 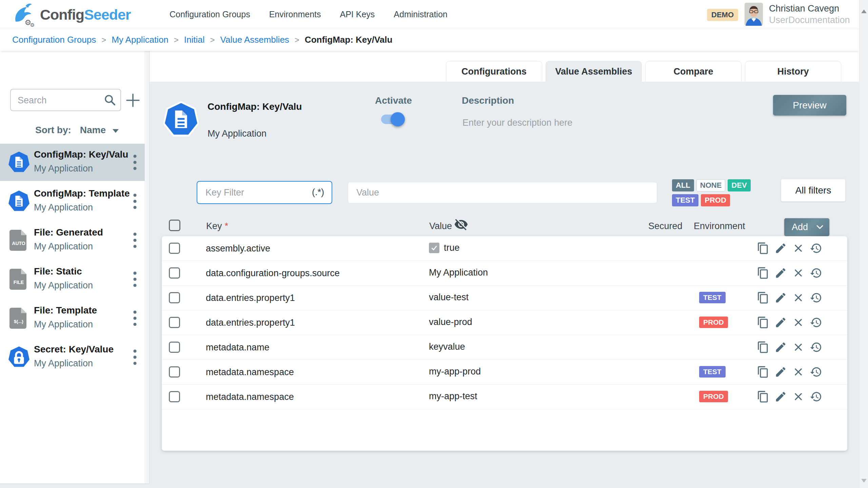 What do you see at coordinates (73, 240) in the screenshot?
I see `sidebar-item-file-generated: AUTO File: GeneratedMy Application` at bounding box center [73, 240].